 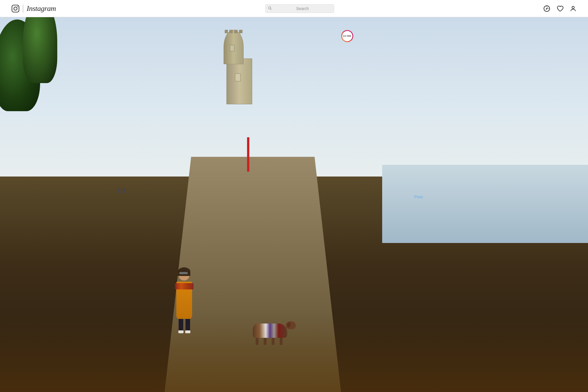 I want to click on avatar-ring: LU YAK, so click(x=347, y=36).